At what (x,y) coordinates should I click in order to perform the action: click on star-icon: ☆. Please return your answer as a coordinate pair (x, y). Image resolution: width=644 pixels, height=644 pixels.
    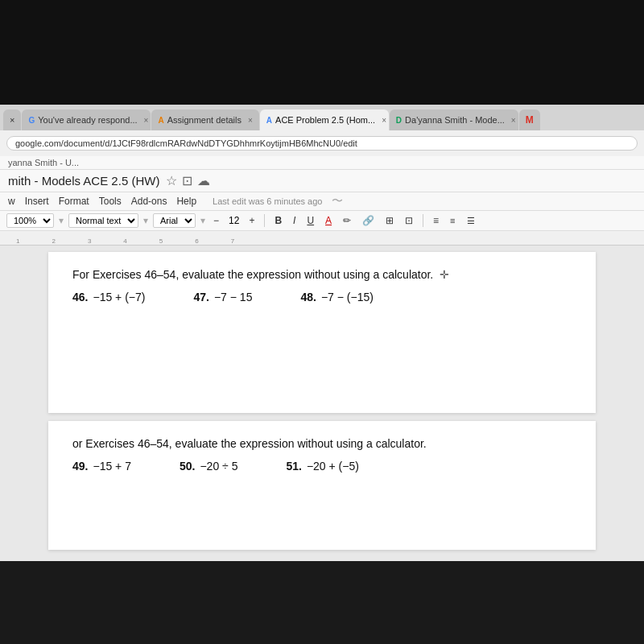
    Looking at the image, I should click on (171, 180).